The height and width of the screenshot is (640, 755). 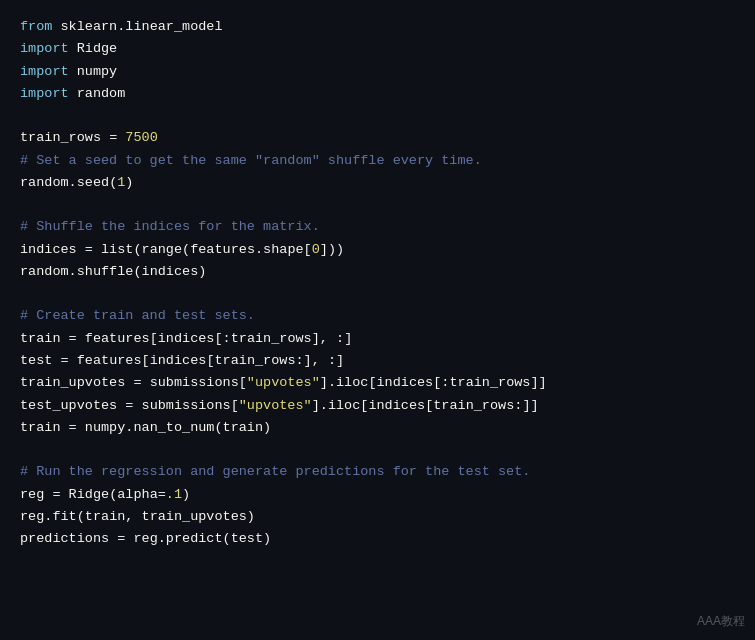 I want to click on line-6: # Set a seed to get the same "random" sh…, so click(x=378, y=161).